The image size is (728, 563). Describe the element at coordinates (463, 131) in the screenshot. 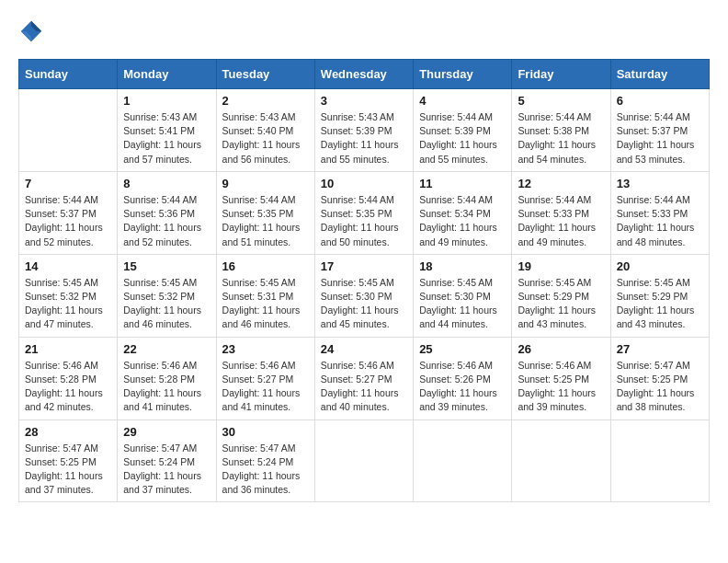

I see `calendar-cell: 4Sunrise: 5:44 AM Sunset: 5:39 PM Daylig…` at that location.